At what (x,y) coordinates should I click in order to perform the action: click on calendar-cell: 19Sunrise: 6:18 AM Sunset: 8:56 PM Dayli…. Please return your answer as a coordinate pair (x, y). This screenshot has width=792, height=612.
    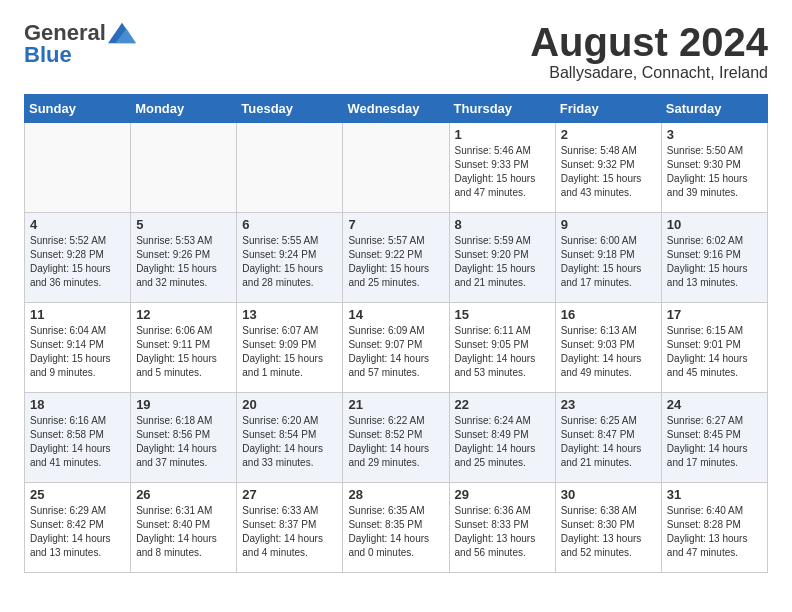
    Looking at the image, I should click on (184, 438).